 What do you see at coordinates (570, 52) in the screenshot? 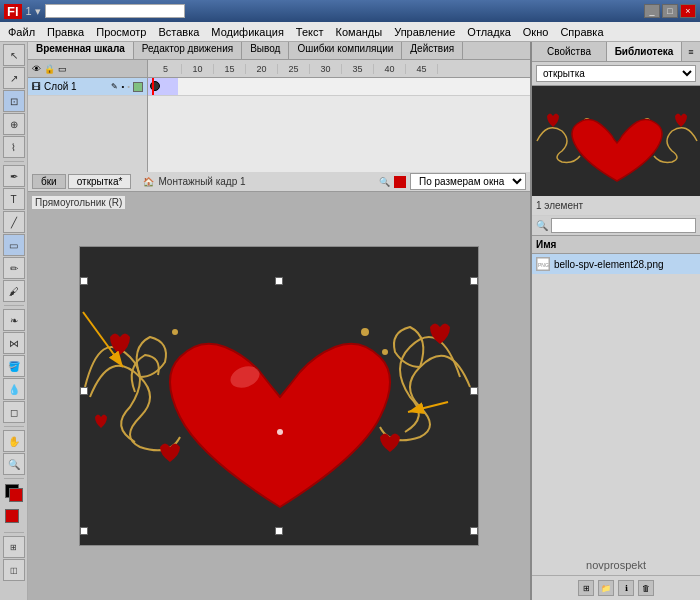
I see `panel-tab-properties: Свойства` at bounding box center [570, 52].